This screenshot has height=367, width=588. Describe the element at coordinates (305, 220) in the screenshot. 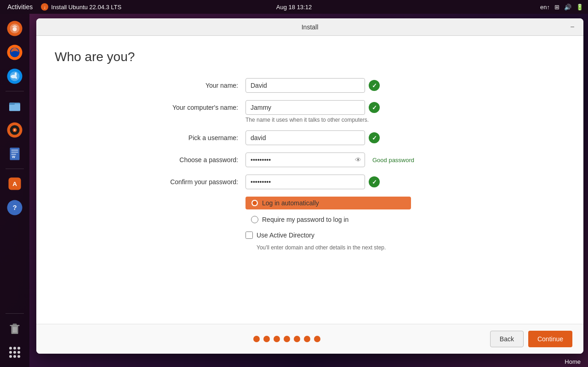

I see `login-password-label: Require my password to log in` at that location.